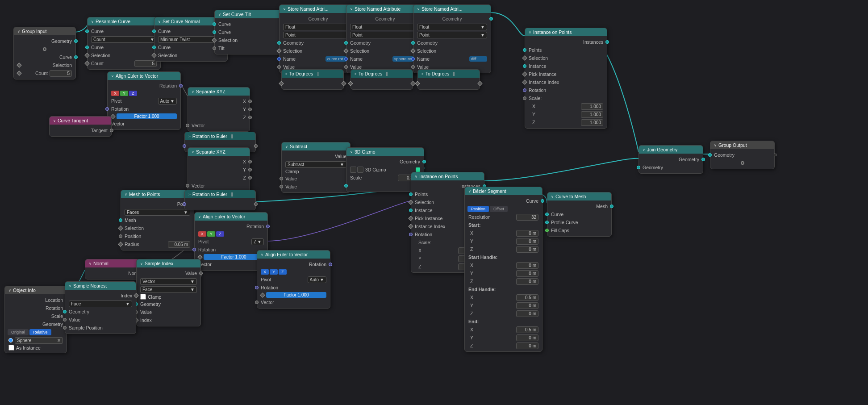 Image resolution: width=868 pixels, height=405 pixels. I want to click on ctm-mesh-out, so click(612, 206).